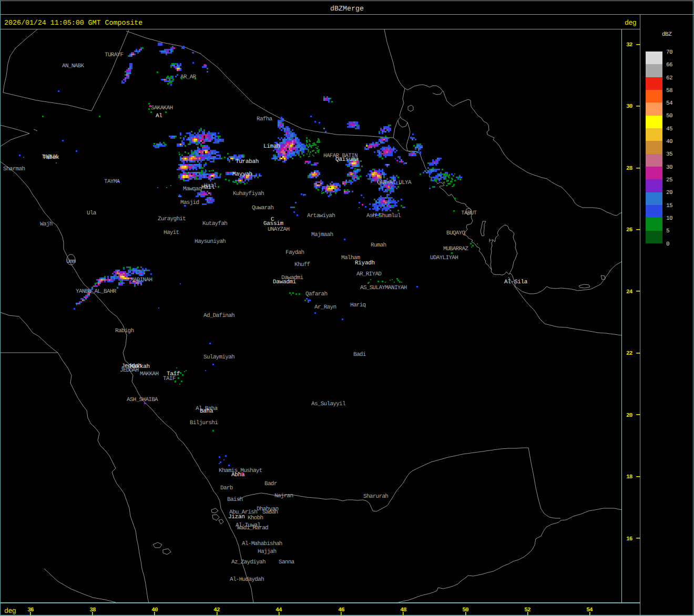 The image size is (694, 616). I want to click on svg-text: Darb, so click(227, 488).